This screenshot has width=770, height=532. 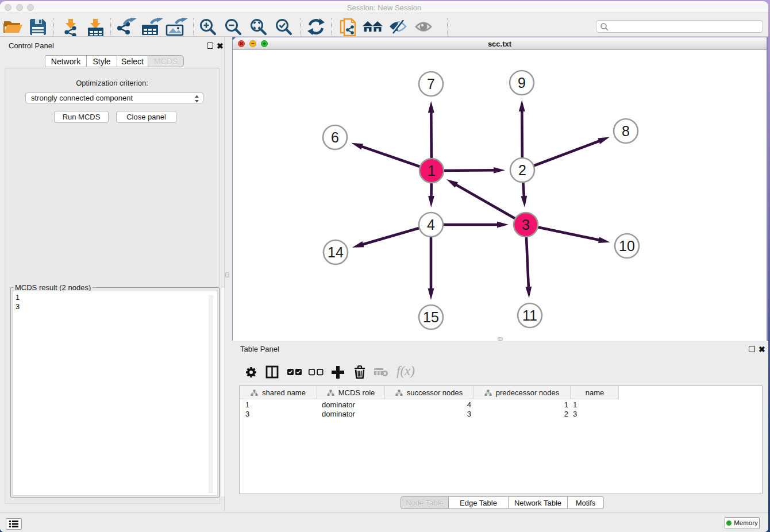 I want to click on svg-text: 14, so click(x=336, y=252).